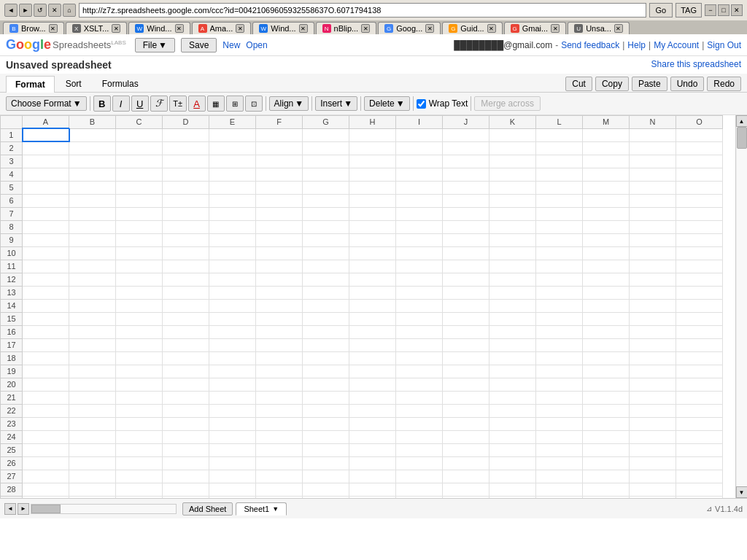 The height and width of the screenshot is (560, 747). I want to click on cell-H2, so click(373, 148).